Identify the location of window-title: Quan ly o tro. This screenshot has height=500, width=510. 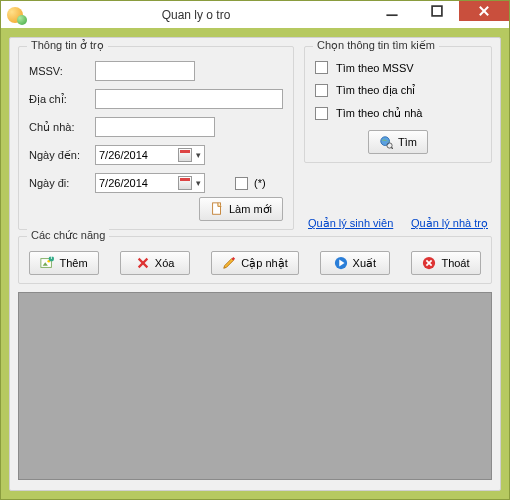
(196, 15).